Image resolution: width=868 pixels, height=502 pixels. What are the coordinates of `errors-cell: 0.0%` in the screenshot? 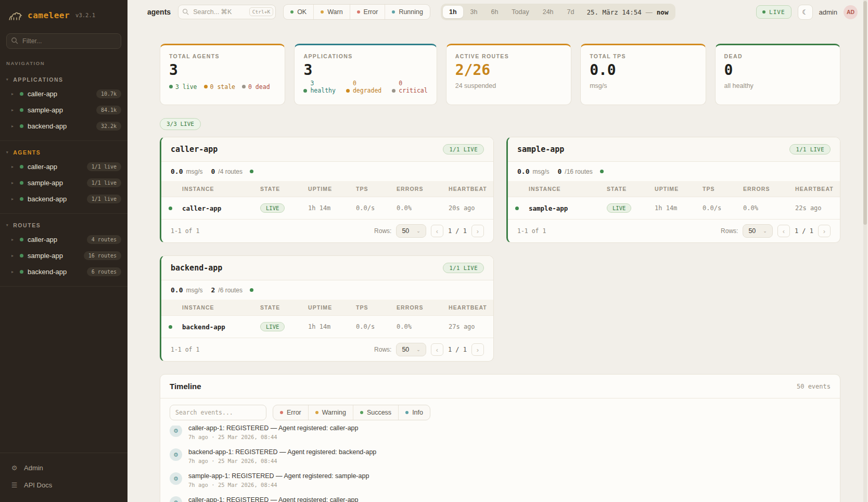 It's located at (419, 208).